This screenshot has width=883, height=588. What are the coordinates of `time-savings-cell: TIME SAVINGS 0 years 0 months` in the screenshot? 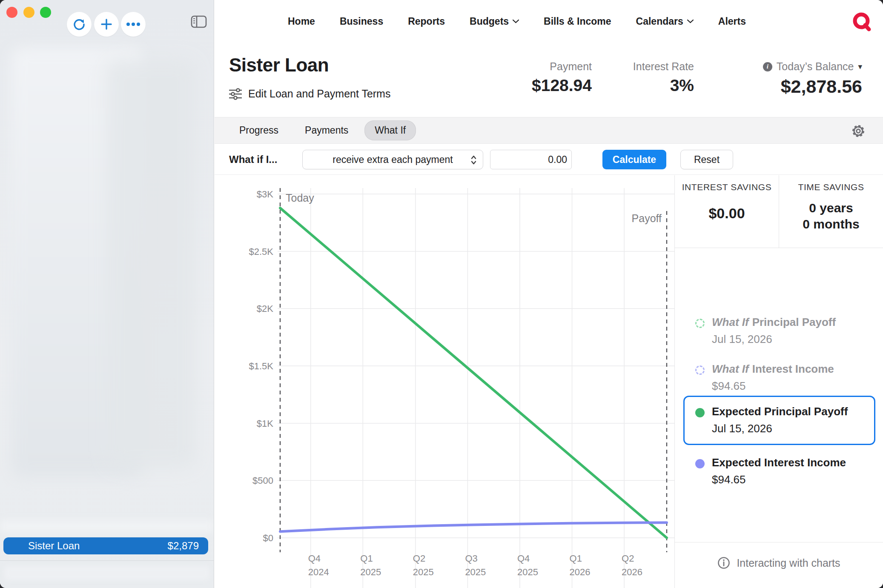 It's located at (831, 211).